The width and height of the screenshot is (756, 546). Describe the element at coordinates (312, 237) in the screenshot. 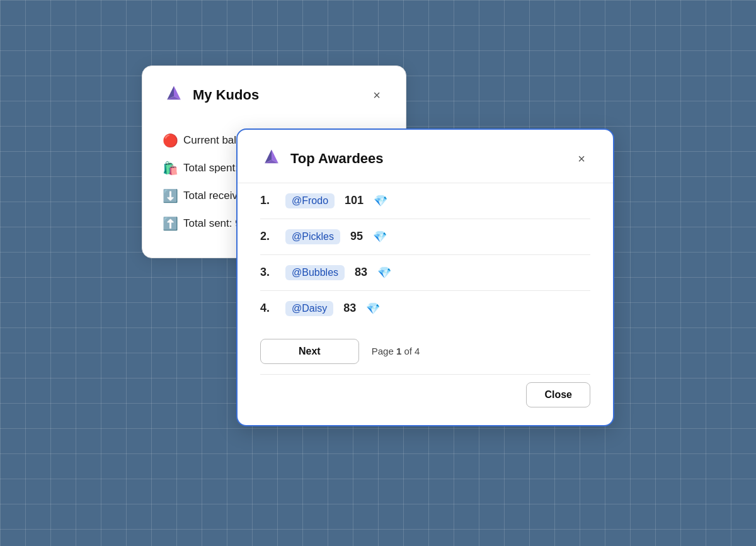

I see `username-pickles: @Pickles` at that location.